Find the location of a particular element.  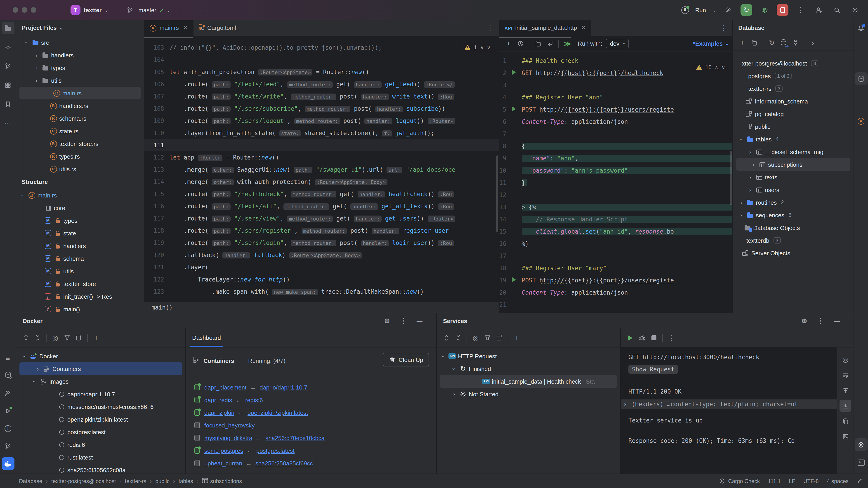

image-link: sha256:d70ece10cbca is located at coordinates (295, 438).